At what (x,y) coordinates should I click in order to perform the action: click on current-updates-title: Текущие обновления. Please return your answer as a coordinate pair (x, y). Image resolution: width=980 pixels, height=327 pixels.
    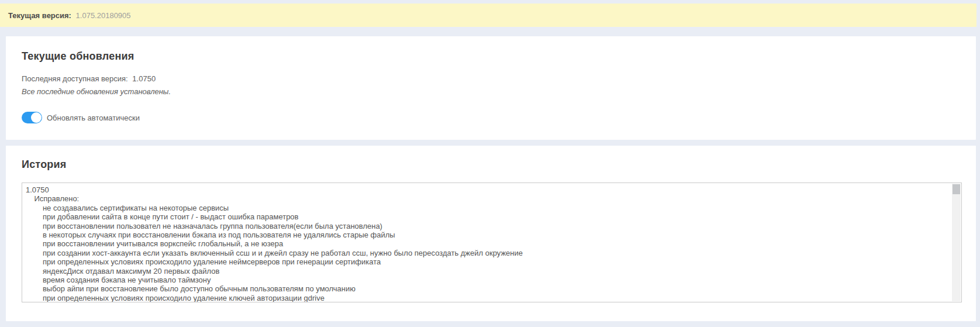
    Looking at the image, I should click on (491, 56).